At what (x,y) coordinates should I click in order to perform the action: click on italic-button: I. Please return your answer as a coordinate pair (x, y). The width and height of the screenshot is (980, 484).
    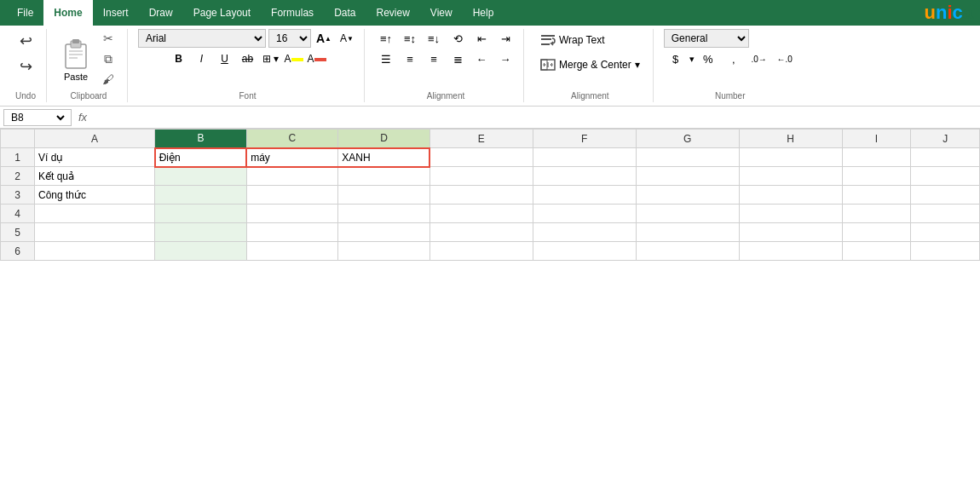
    Looking at the image, I should click on (202, 59).